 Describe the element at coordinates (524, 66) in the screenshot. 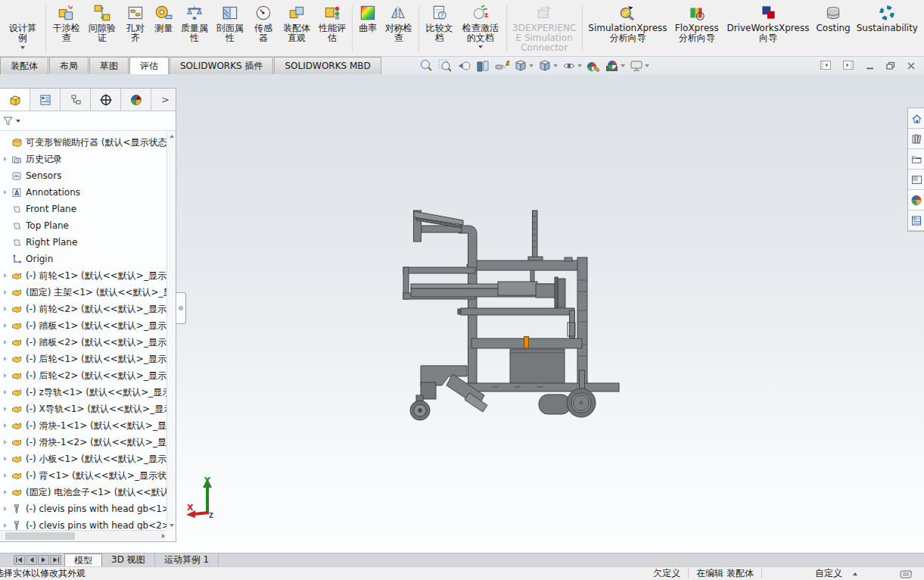

I see `viewport-tool-orientation` at that location.